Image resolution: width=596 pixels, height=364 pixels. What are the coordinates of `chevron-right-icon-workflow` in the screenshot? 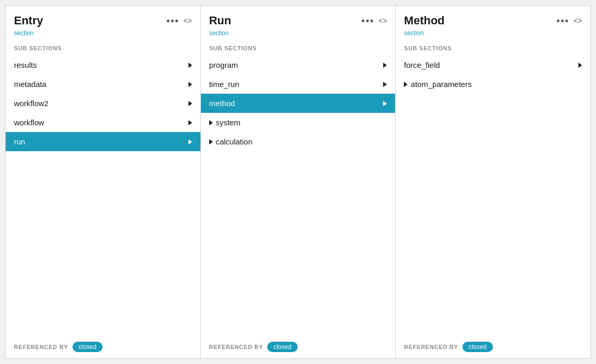 It's located at (191, 123).